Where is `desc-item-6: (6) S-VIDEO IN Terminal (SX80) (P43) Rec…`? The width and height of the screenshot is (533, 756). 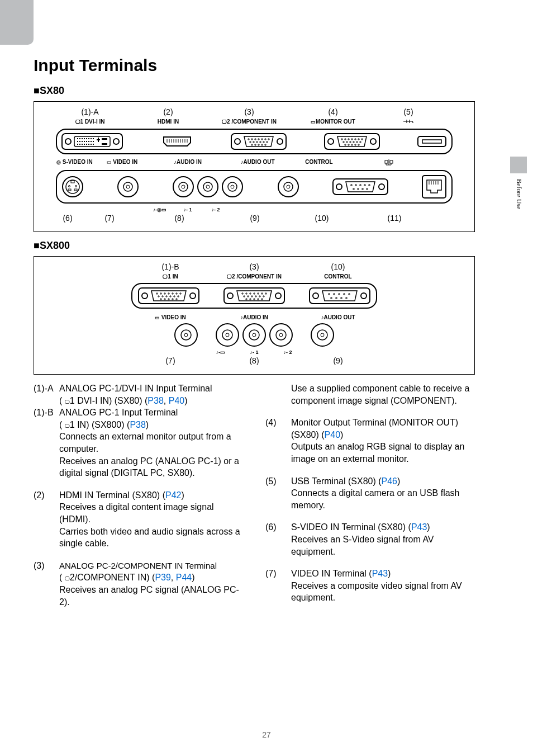 desc-item-6: (6) S-VIDEO IN Terminal (SX80) (P43) Rec… is located at coordinates (370, 539).